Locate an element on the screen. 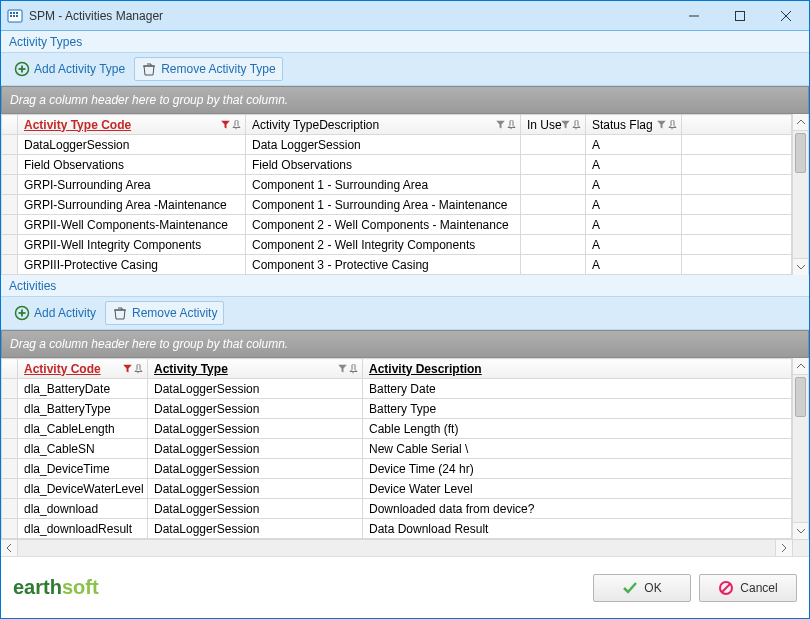  ok-button: OK is located at coordinates (642, 588).